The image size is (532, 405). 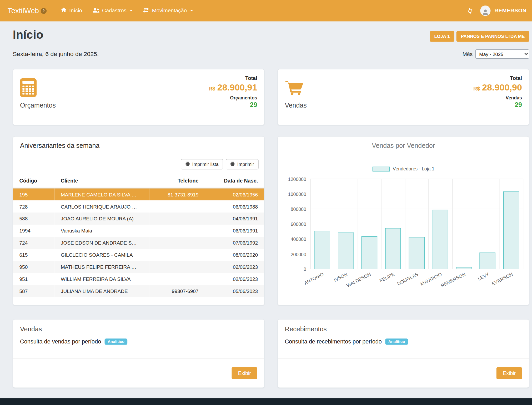 What do you see at coordinates (34, 219) in the screenshot?
I see `cell-code: 588` at bounding box center [34, 219].